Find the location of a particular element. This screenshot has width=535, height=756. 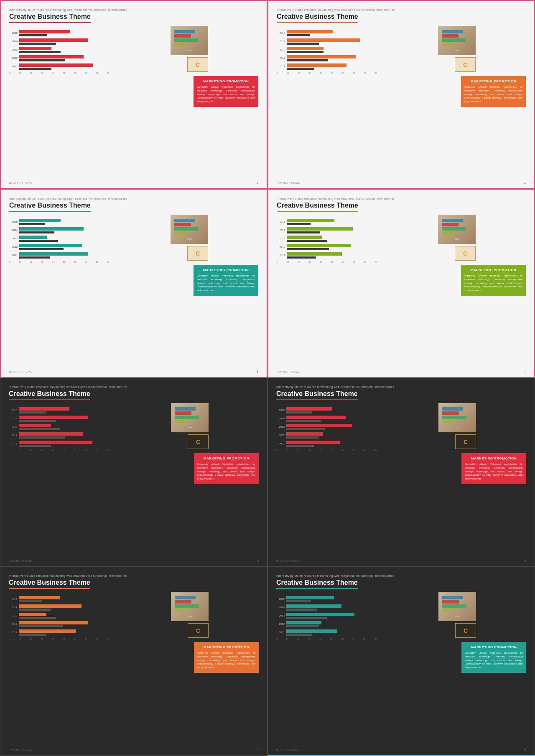

info-box: MARKETING PROMOTION Competely unleash fr… is located at coordinates (493, 91).